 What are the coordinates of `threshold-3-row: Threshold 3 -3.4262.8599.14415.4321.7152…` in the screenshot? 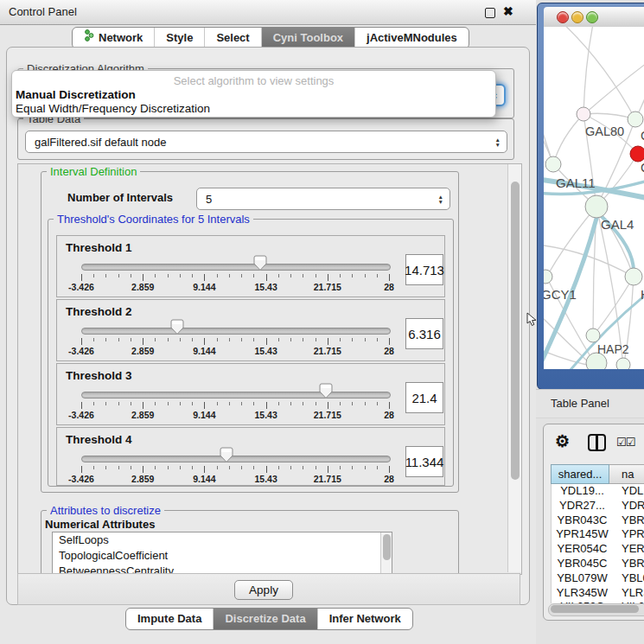 It's located at (251, 394).